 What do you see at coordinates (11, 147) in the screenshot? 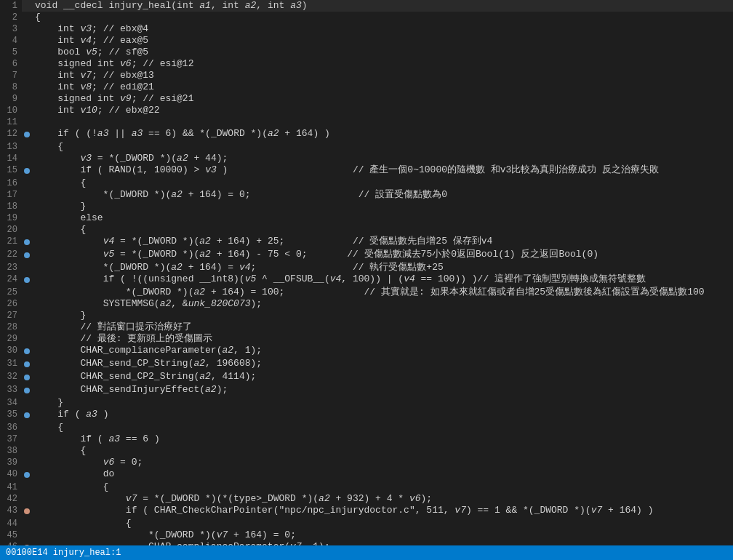
I see `line-number: 13` at bounding box center [11, 147].